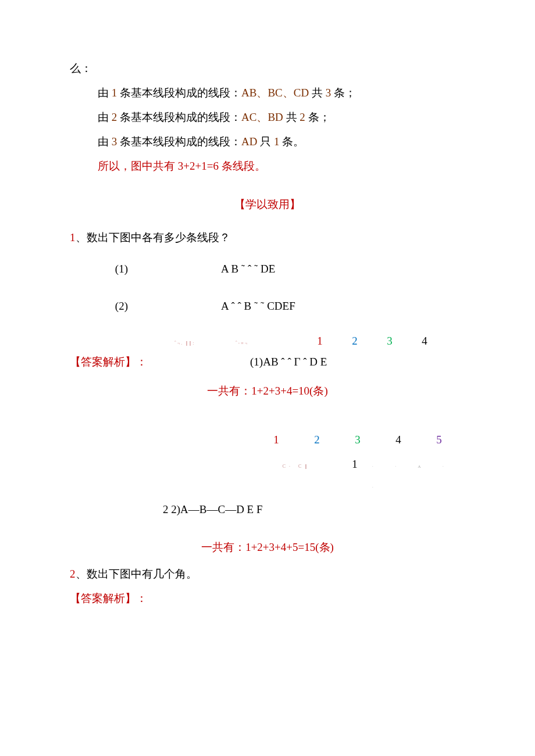  Describe the element at coordinates (275, 93) in the screenshot. I see `segments: AB、BC、CD` at that location.